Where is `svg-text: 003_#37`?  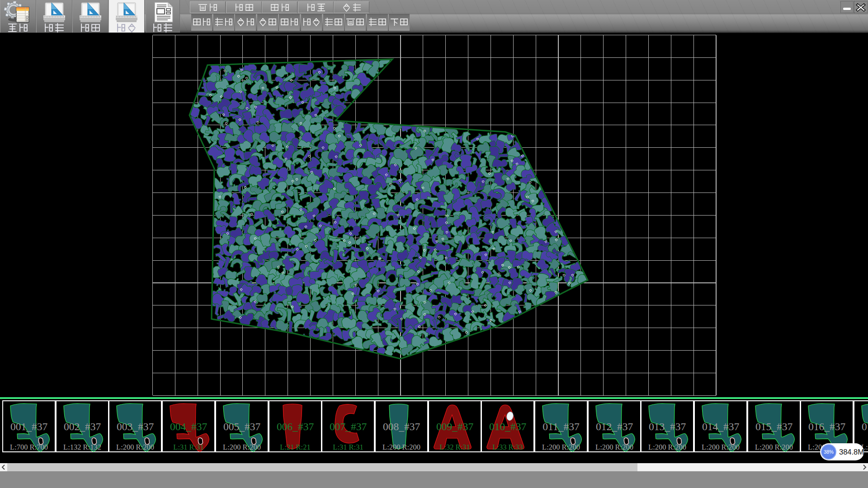 svg-text: 003_#37 is located at coordinates (136, 427).